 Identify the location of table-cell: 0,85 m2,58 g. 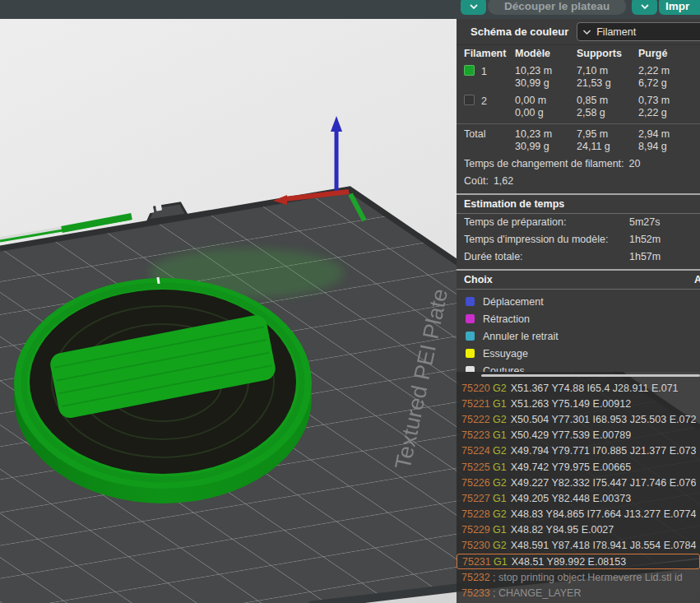
(607, 107).